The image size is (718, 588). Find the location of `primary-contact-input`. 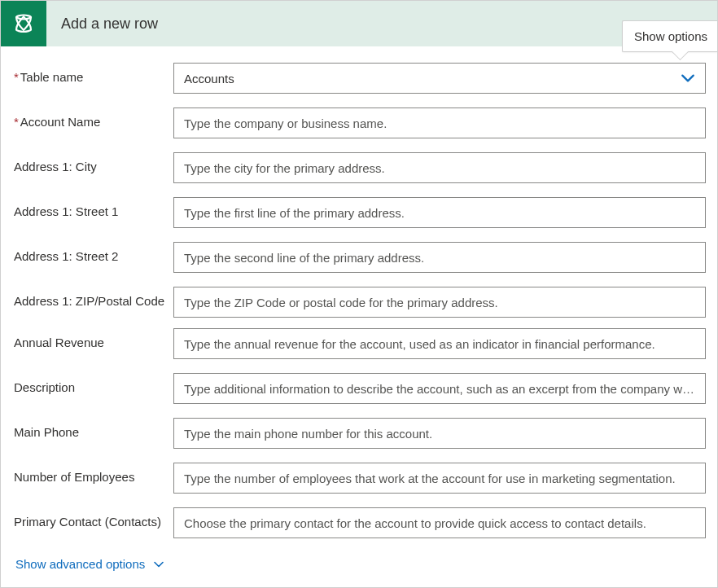

primary-contact-input is located at coordinates (440, 523).